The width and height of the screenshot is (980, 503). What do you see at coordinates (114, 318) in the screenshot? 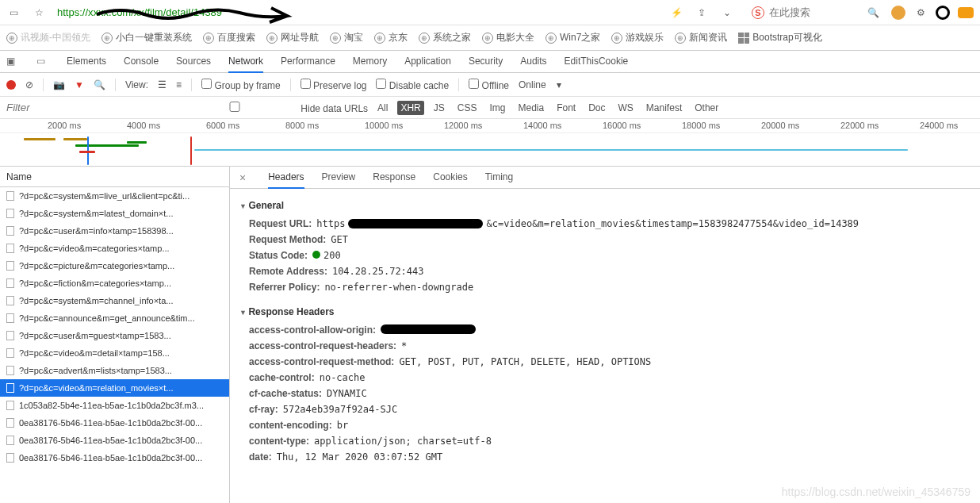
I see `request-item: ?d=pc&c=announce&m=get_announce&tim...` at bounding box center [114, 318].